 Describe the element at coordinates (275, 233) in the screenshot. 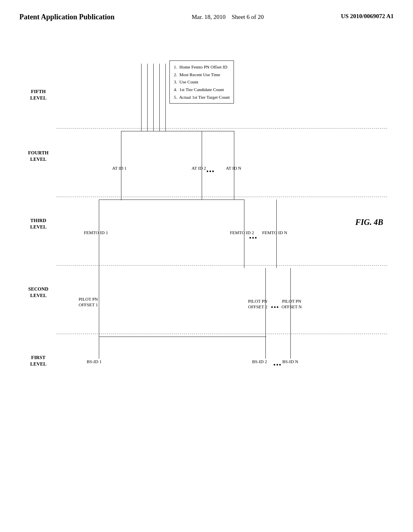

I see `femto-id-n-label: FEMTO ID N` at that location.